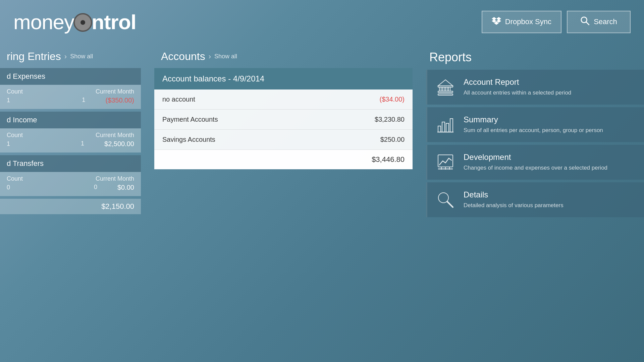 Image resolution: width=644 pixels, height=362 pixels. What do you see at coordinates (70, 135) in the screenshot?
I see `income-labels-row: Count Current Month` at bounding box center [70, 135].